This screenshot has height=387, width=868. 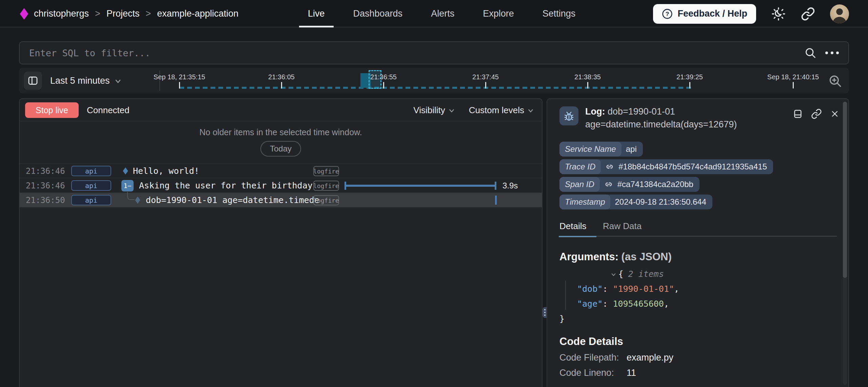 What do you see at coordinates (233, 200) in the screenshot?
I see `log-message: dob=1990-01-01 age=datetime.timede` at bounding box center [233, 200].